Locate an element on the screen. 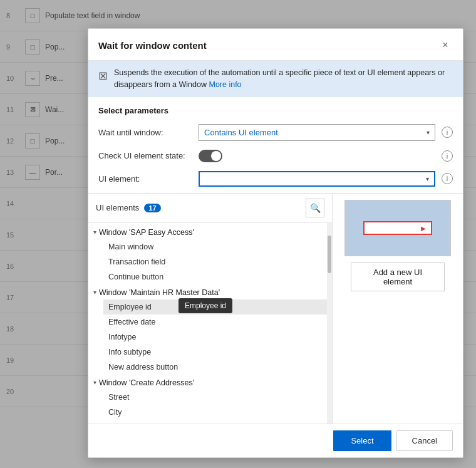 This screenshot has width=476, height=468. tree-item-label: Info subtype is located at coordinates (130, 352).